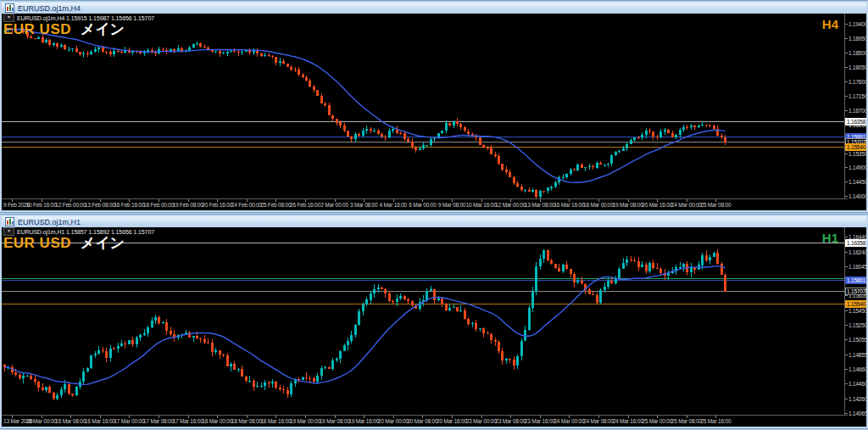 This screenshot has height=430, width=868. What do you see at coordinates (598, 421) in the screenshot?
I see `time-label: 24 Mar 08:00` at bounding box center [598, 421].